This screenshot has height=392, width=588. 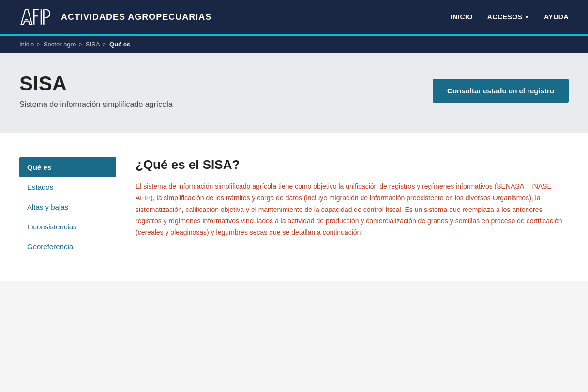 I want to click on breadcrumb-sep-3: >, so click(x=105, y=45).